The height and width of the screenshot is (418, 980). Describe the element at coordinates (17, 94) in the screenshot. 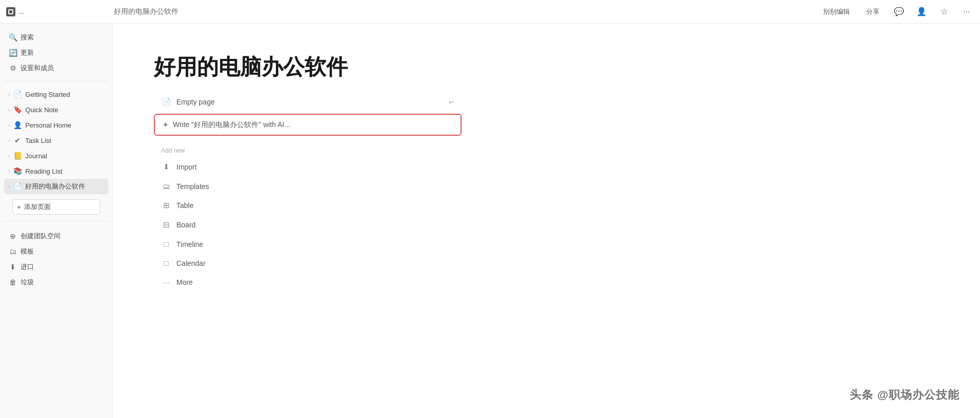

I see `item-icon-getting-started: 📄` at that location.